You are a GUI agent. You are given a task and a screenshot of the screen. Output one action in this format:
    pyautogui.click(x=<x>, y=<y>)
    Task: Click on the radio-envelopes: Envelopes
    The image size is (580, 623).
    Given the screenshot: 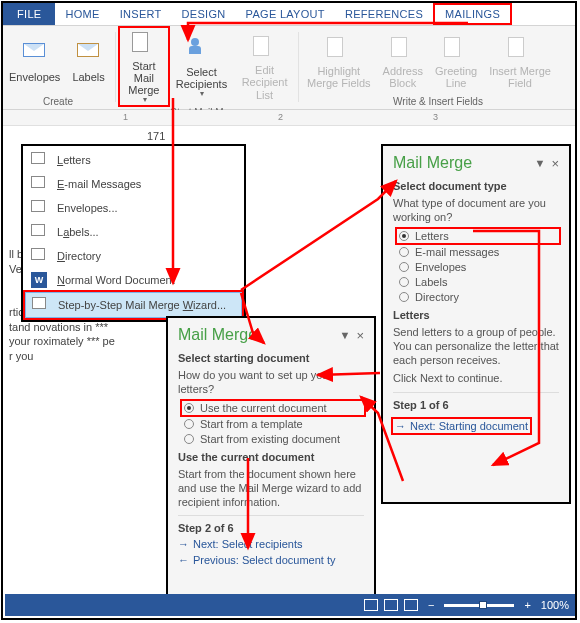 What is the action you would take?
    pyautogui.click(x=479, y=267)
    